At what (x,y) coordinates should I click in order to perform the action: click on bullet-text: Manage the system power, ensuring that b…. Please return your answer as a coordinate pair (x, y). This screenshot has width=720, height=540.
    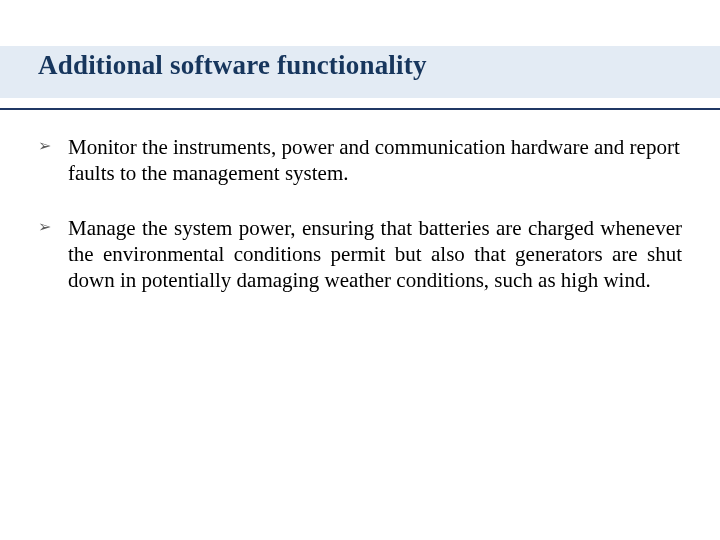
    Looking at the image, I should click on (375, 254).